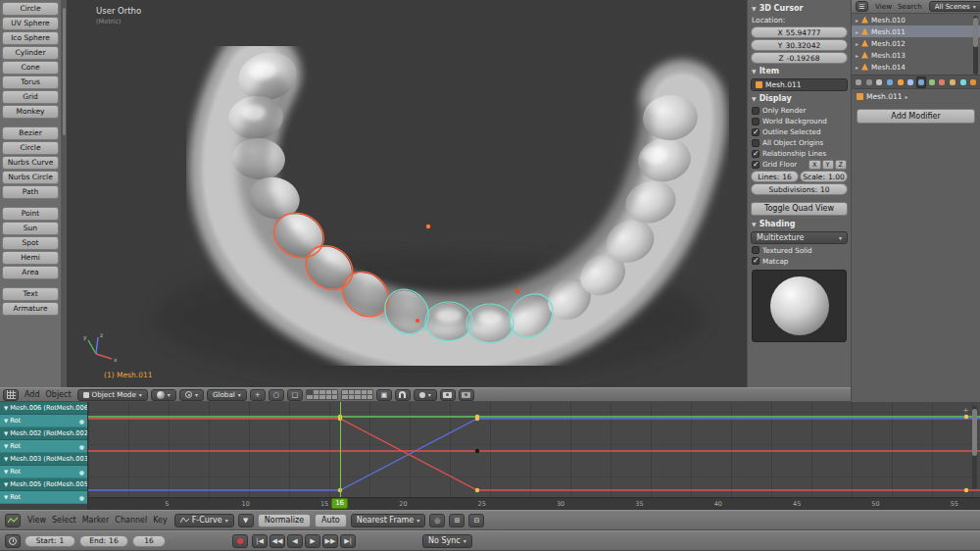 The height and width of the screenshot is (551, 980). What do you see at coordinates (30, 214) in the screenshot?
I see `toolshelf-button: Point` at bounding box center [30, 214].